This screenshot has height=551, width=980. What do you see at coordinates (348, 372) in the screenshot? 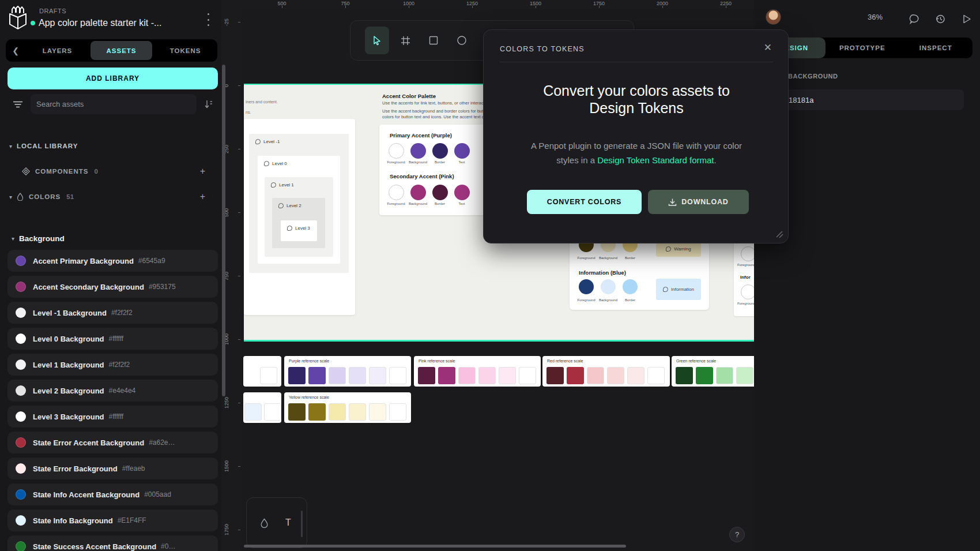
I see `scale-card: Purple reference scale` at bounding box center [348, 372].